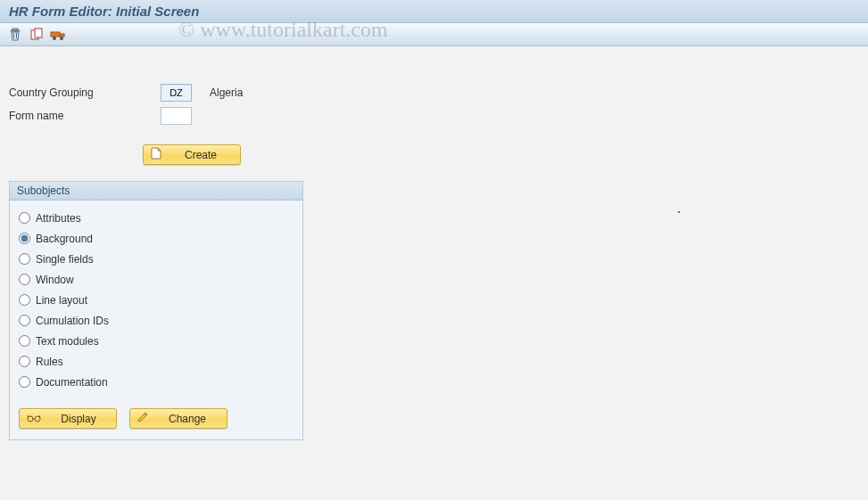  I want to click on subobjects-radio-list: AttributesBackgroundSingle fieldsWindowL…, so click(156, 299).